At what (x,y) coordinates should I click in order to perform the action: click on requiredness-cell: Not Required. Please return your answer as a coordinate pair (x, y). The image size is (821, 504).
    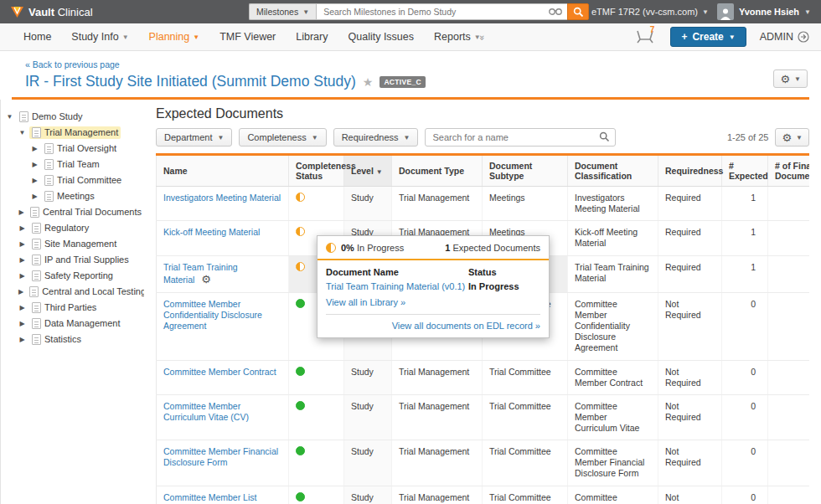
    Looking at the image, I should click on (690, 463).